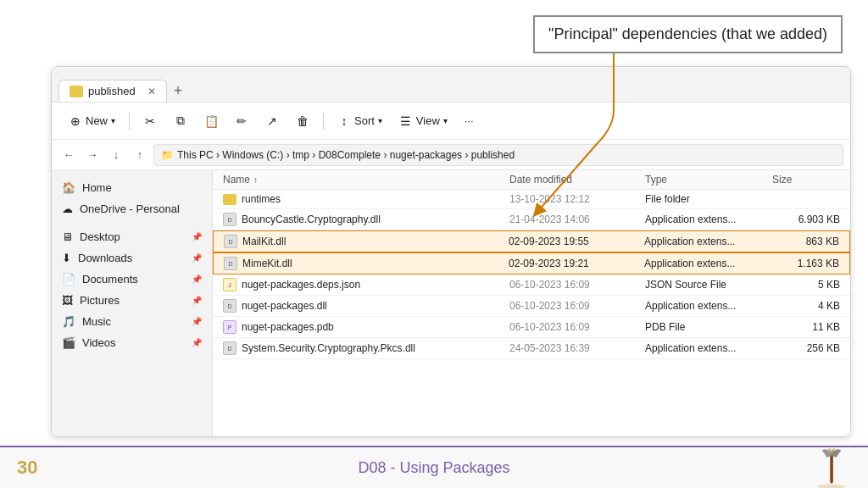  What do you see at coordinates (688, 34) in the screenshot?
I see `callout-text: "Principal" dependencies (that we added)` at bounding box center [688, 34].